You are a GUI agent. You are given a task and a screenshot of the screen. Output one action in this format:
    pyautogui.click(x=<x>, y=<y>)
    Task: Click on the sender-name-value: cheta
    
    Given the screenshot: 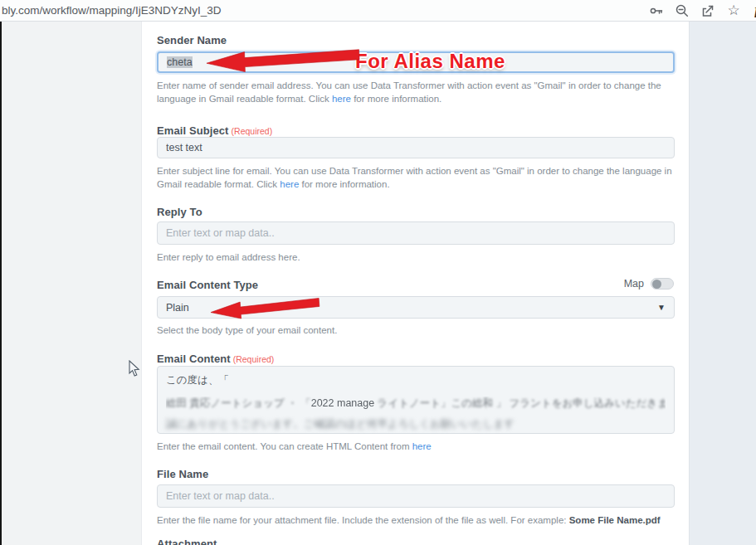 What is the action you would take?
    pyautogui.click(x=179, y=62)
    